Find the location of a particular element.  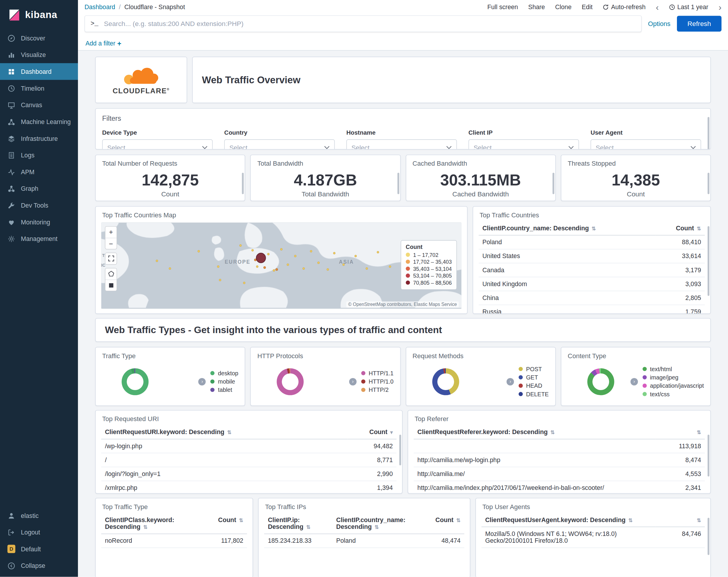

breadcrumb-dashboard-link: Dashboard is located at coordinates (100, 7).